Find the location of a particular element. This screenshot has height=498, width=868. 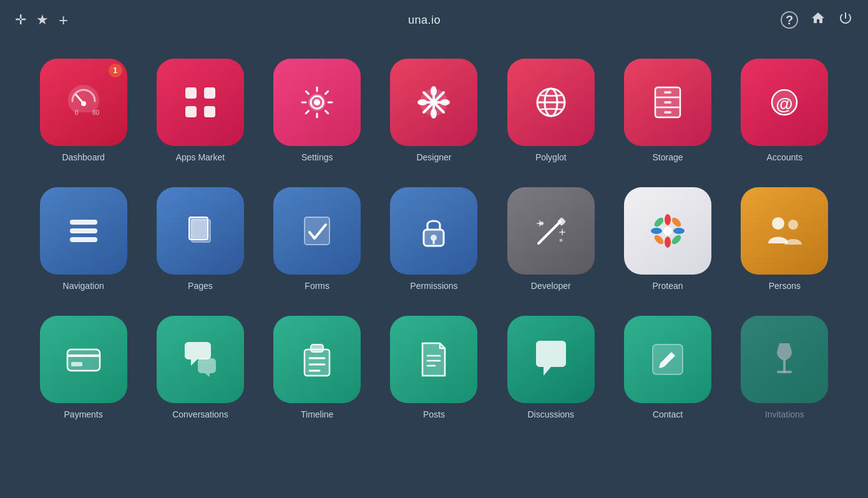

app-item-permissions: Permissions is located at coordinates (434, 239).